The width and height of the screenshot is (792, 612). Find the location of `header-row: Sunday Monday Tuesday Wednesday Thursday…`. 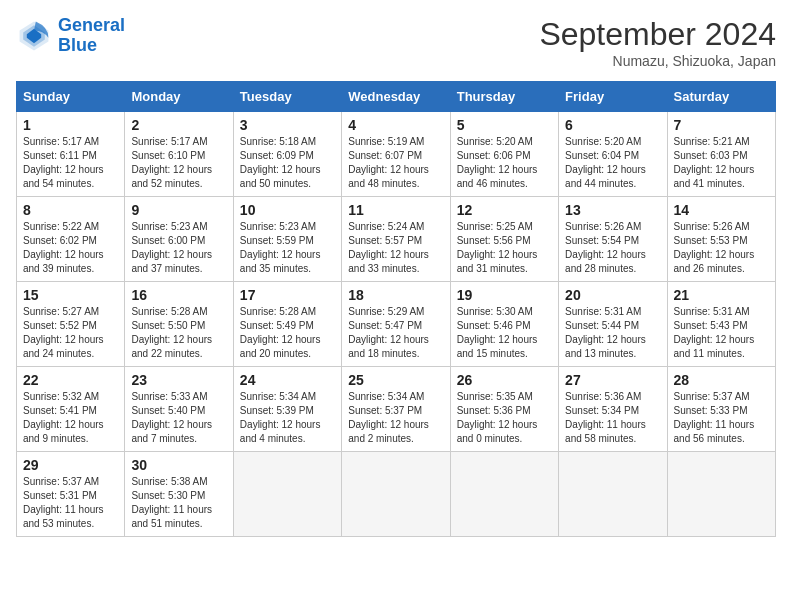

header-row: Sunday Monday Tuesday Wednesday Thursday… is located at coordinates (396, 97).